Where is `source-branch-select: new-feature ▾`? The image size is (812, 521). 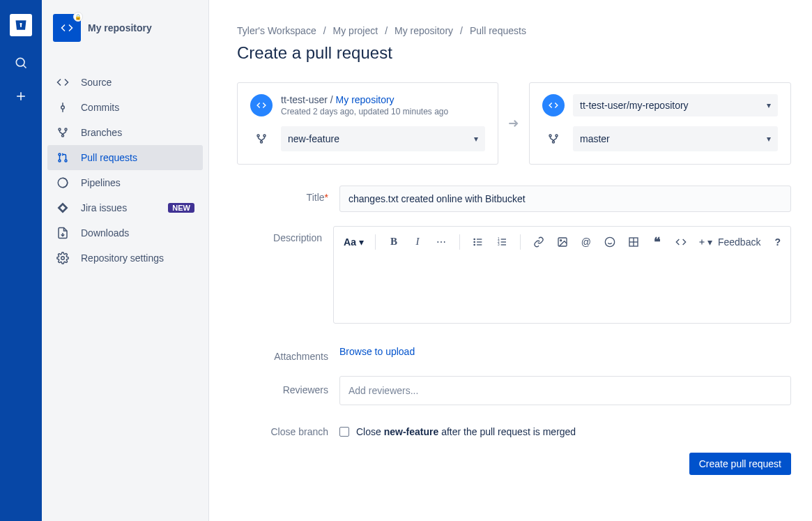
source-branch-select: new-feature ▾ is located at coordinates (383, 139).